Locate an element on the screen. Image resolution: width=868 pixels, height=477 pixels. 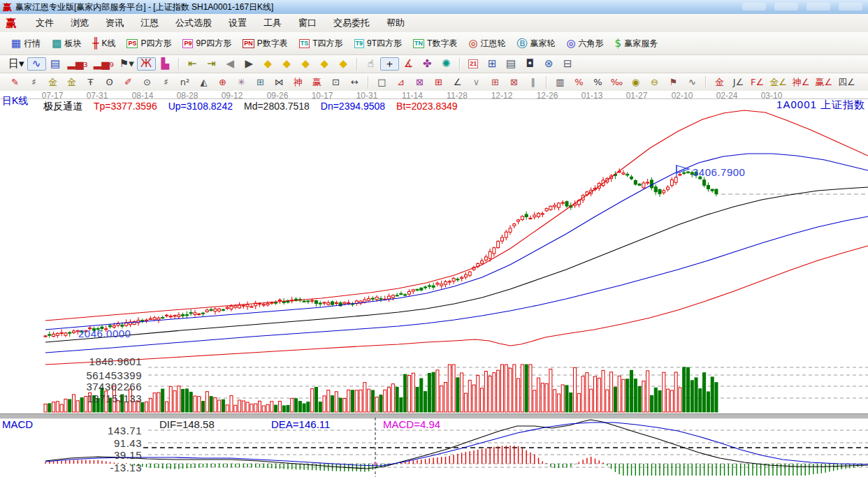
p-number-button: PNP数字表 is located at coordinates (266, 43).